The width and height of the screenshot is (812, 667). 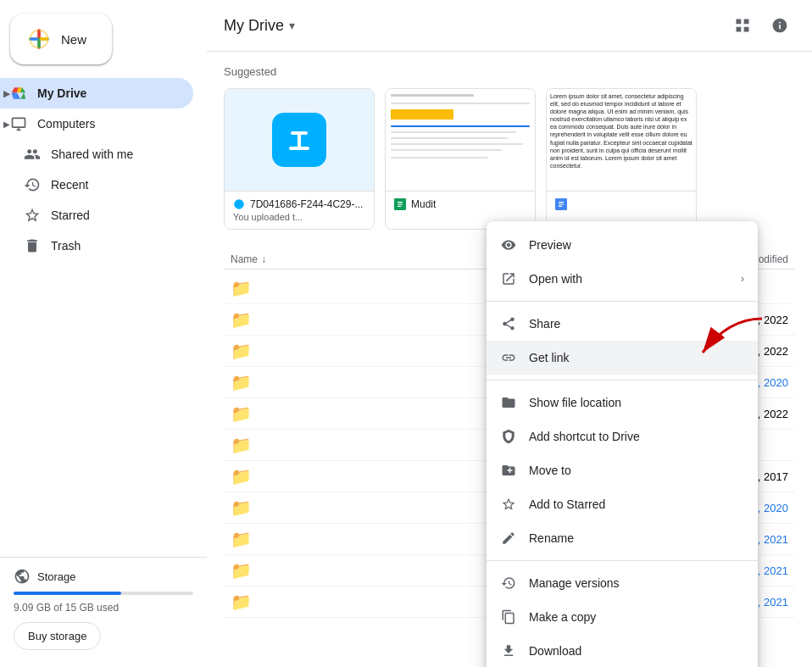 I want to click on recent-icon, so click(x=32, y=185).